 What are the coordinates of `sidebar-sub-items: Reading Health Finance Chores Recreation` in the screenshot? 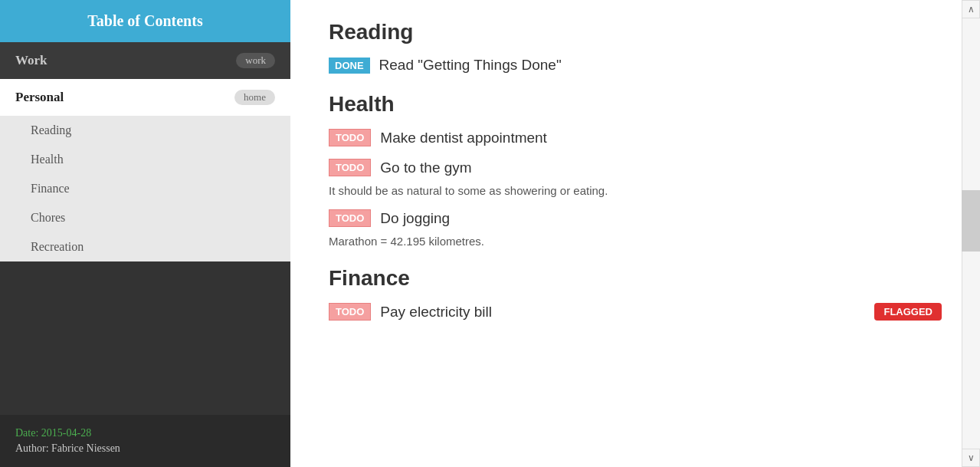 It's located at (146, 189).